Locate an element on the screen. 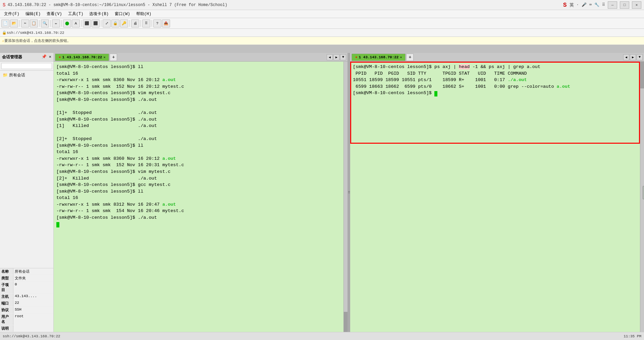  term-line: [2]+ Killed ./a.out is located at coordinates (201, 179).